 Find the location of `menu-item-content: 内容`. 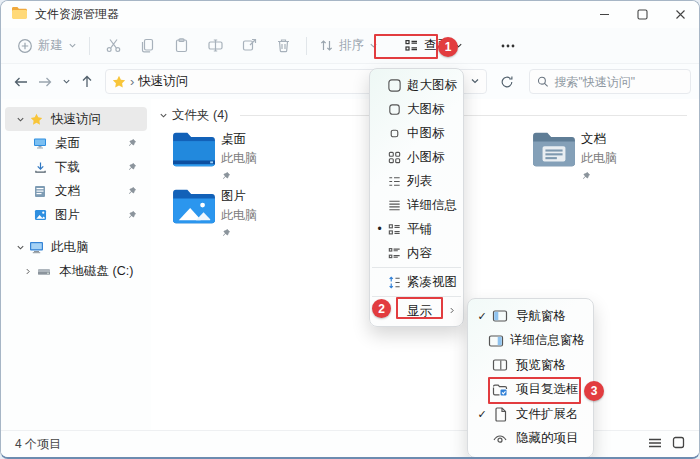

menu-item-content: 内容 is located at coordinates (416, 253).